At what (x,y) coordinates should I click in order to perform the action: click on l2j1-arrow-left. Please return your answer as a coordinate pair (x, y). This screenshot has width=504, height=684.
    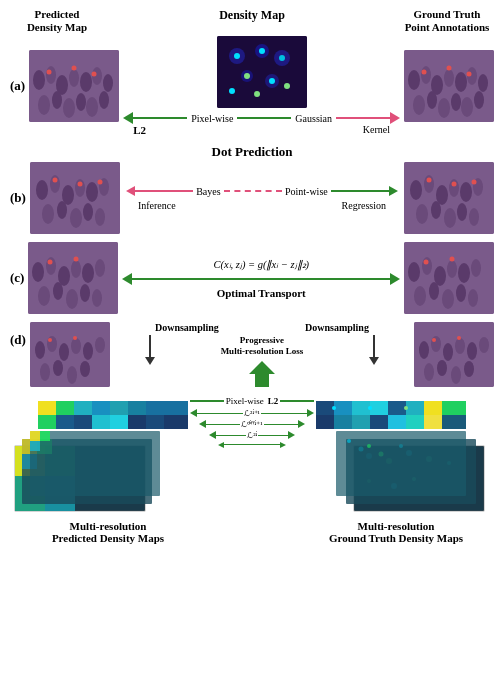
    Looking at the image, I should click on (194, 413).